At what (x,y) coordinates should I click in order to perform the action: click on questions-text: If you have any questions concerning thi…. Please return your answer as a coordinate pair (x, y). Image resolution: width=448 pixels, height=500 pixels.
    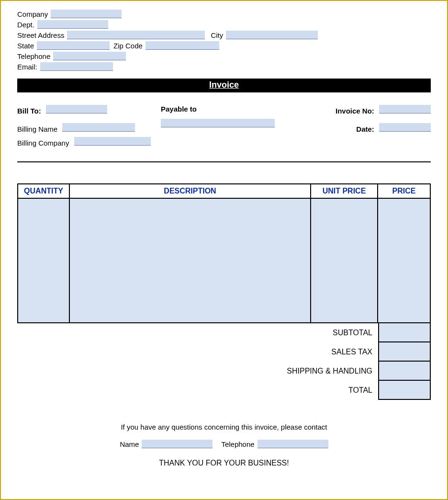
    Looking at the image, I should click on (224, 427).